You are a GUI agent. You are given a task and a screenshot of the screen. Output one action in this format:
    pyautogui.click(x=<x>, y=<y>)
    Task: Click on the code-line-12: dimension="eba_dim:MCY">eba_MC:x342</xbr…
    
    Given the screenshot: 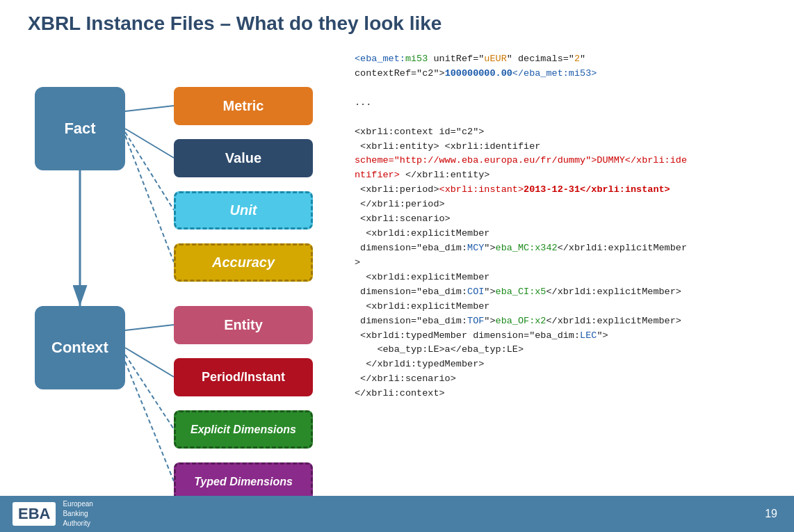 What is the action you would take?
    pyautogui.click(x=567, y=249)
    